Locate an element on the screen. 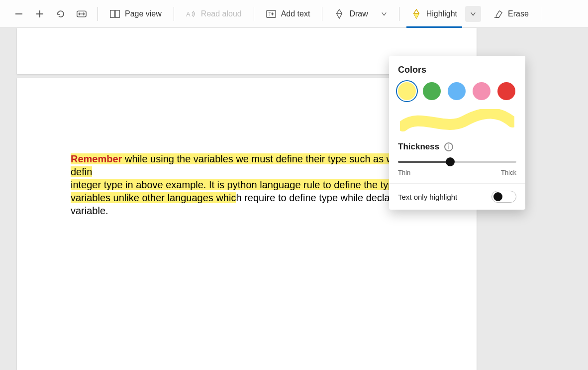 The height and width of the screenshot is (370, 588). pen-icon is located at coordinates (339, 14).